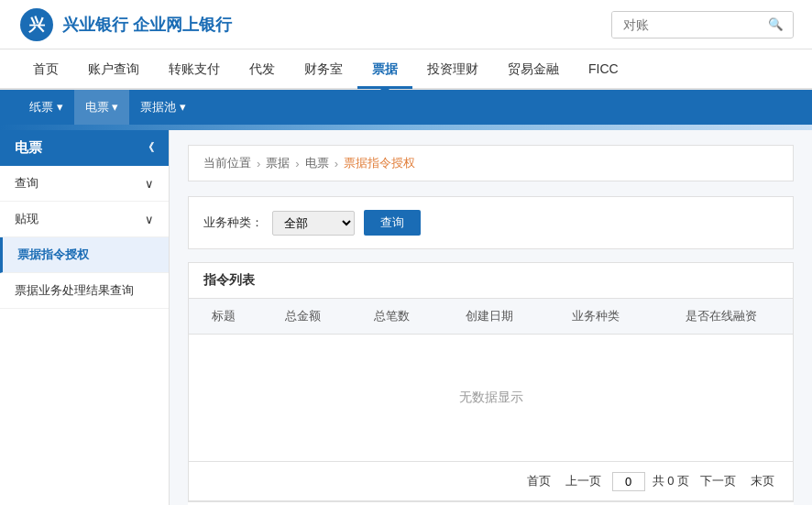  Describe the element at coordinates (46, 69) in the screenshot. I see `nav-home: 首页` at that location.